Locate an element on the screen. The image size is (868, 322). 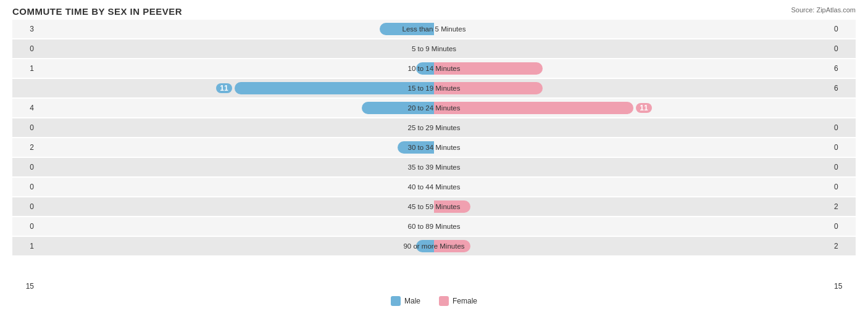
bar-section: 5 to 9 Minutes is located at coordinates (434, 49).